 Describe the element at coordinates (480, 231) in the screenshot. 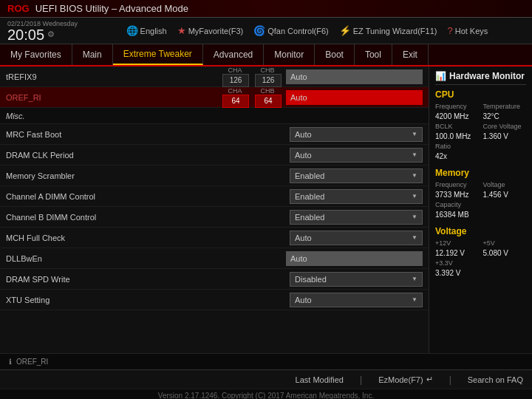

I see `voltage-section-title: Voltage` at that location.